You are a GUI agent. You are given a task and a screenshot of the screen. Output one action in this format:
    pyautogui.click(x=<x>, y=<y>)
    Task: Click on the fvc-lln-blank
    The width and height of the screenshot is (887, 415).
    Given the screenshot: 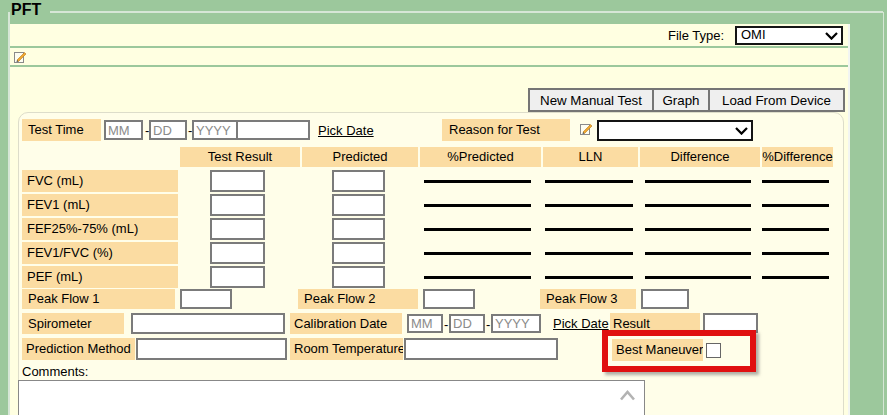 What is the action you would take?
    pyautogui.click(x=589, y=182)
    